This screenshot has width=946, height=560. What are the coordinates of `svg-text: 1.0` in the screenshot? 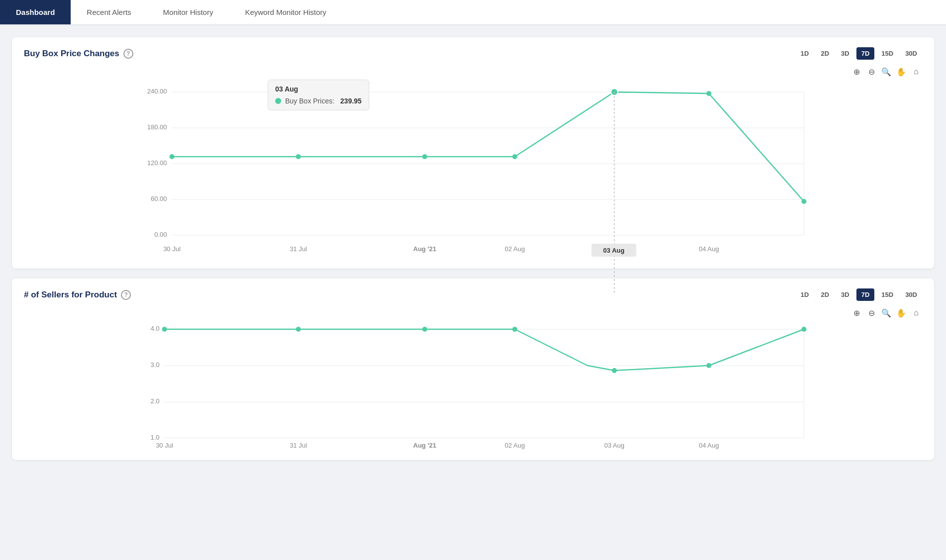 It's located at (155, 438).